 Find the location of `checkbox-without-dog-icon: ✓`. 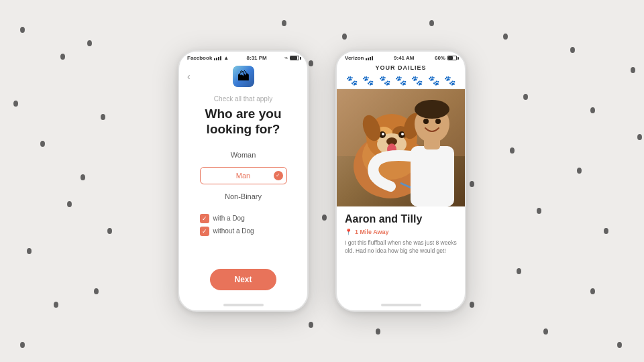

checkbox-without-dog-icon: ✓ is located at coordinates (205, 231).